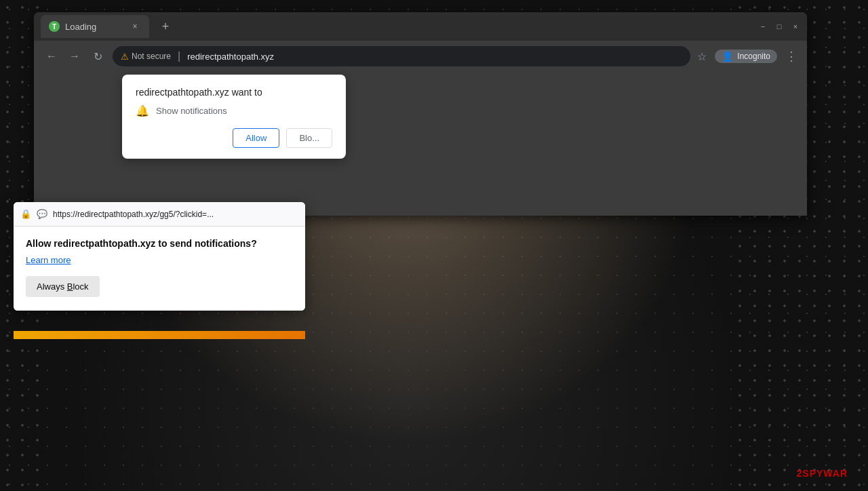  What do you see at coordinates (125, 57) in the screenshot?
I see `warning-icon: ⚠` at bounding box center [125, 57].